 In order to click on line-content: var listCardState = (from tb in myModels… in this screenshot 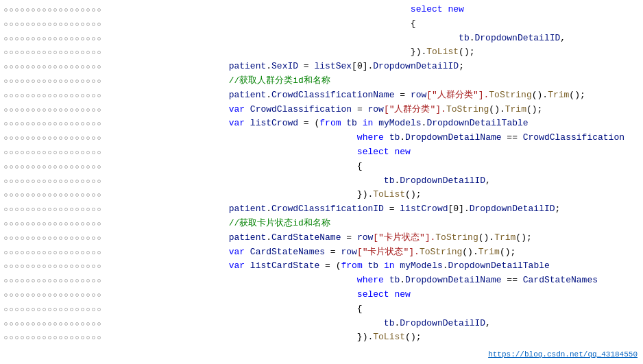, I will do `click(401, 266)`.